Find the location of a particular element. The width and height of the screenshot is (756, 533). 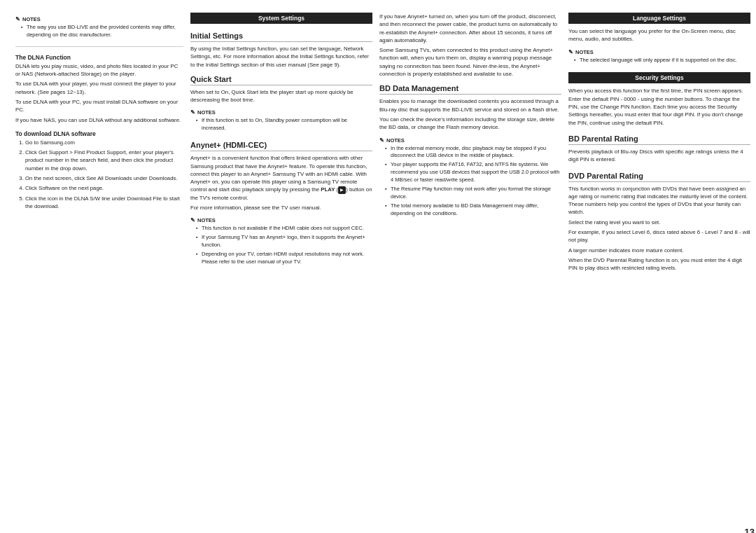

bd-notes-list: In the external memory mode, disc playba… is located at coordinates (470, 182).